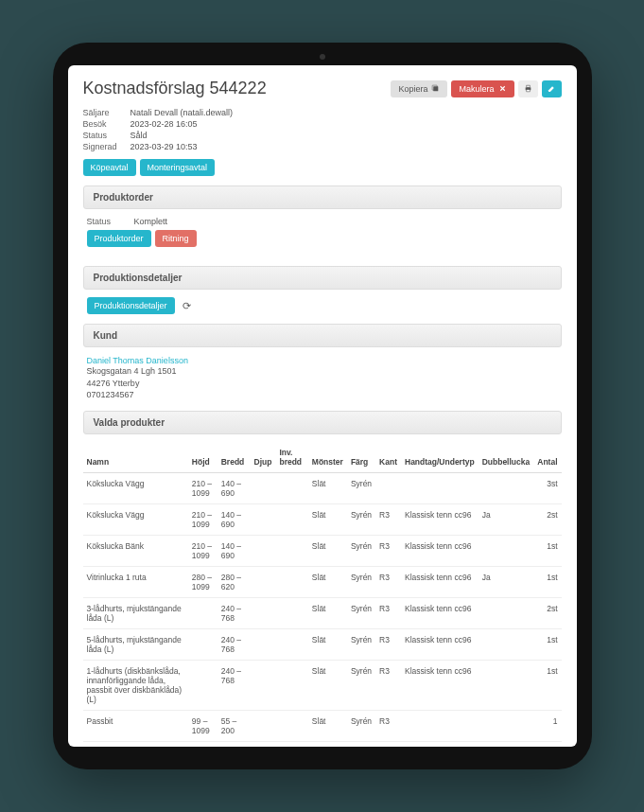 The image size is (644, 812). I want to click on product-order-body: StatusKomplett Produktorder Ritning, so click(322, 241).